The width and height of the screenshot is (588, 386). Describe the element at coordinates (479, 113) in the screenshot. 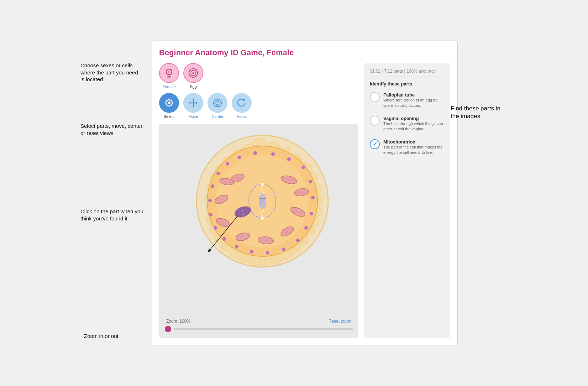

I see `annotation-find-parts: Find these parts in the images` at that location.